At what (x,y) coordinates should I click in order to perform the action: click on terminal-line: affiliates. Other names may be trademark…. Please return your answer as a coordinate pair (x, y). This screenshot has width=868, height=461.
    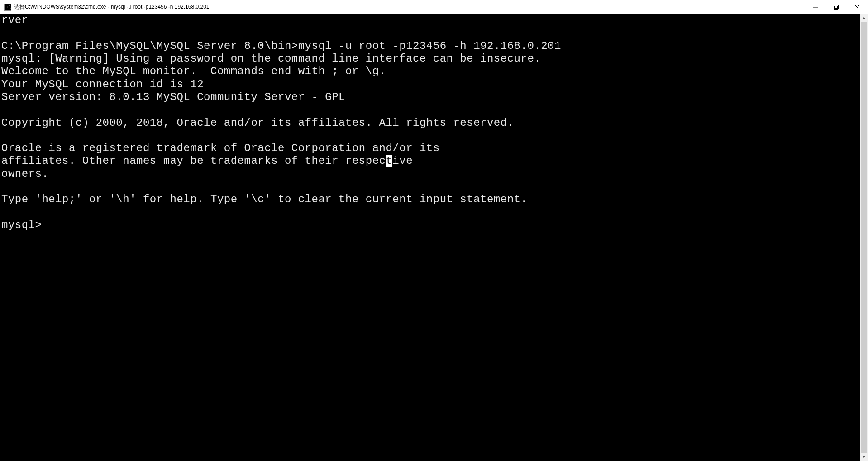
    Looking at the image, I should click on (207, 161).